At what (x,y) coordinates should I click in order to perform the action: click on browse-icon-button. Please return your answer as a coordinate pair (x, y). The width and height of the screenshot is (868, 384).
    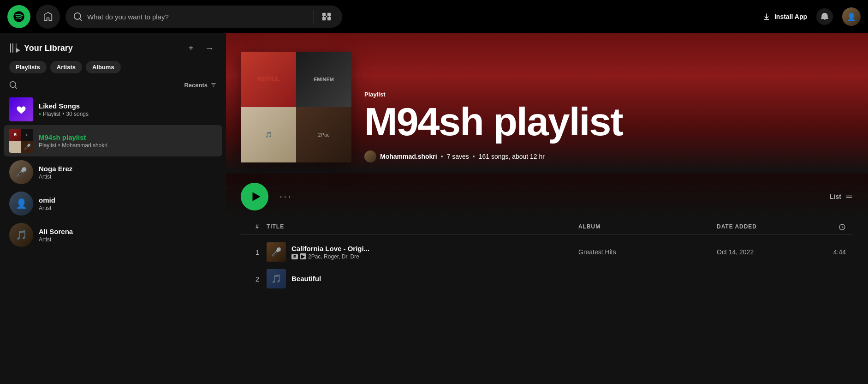
    Looking at the image, I should click on (327, 17).